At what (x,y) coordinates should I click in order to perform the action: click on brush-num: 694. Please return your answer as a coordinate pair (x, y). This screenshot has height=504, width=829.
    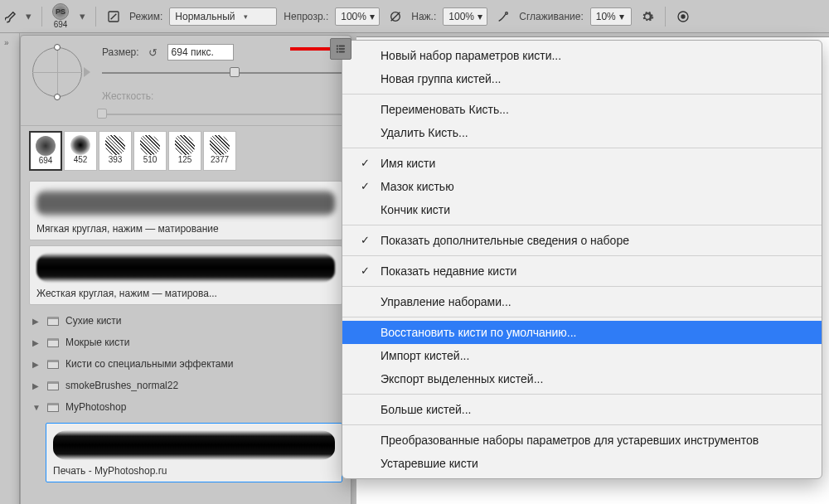
    Looking at the image, I should click on (46, 161).